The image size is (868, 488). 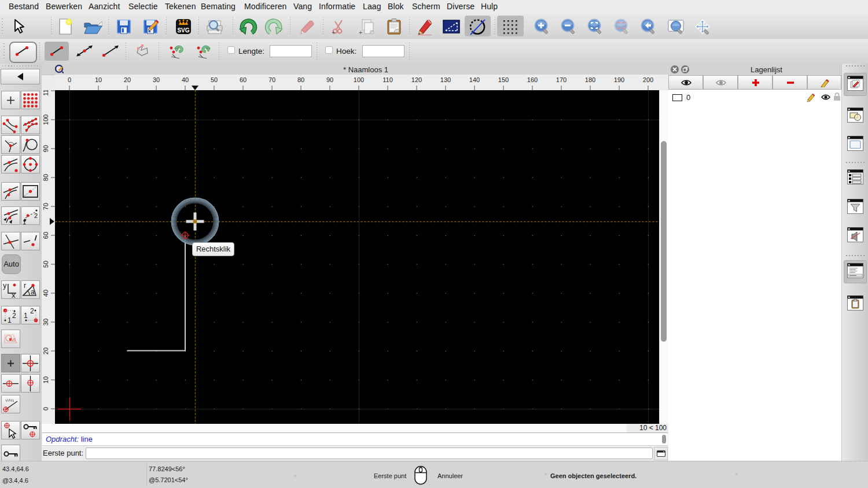 I want to click on svg-text: SVG, so click(x=183, y=30).